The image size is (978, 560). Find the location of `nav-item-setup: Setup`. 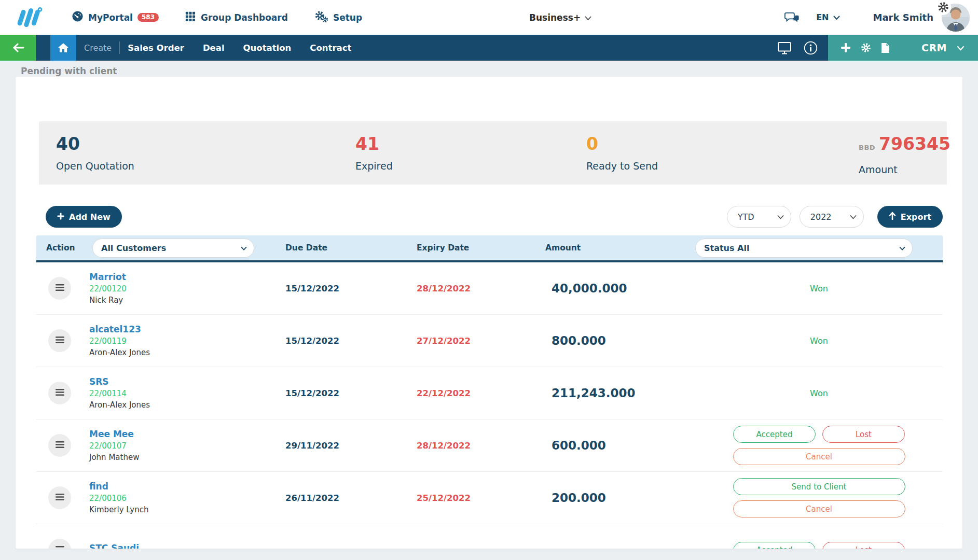

nav-item-setup: Setup is located at coordinates (338, 18).